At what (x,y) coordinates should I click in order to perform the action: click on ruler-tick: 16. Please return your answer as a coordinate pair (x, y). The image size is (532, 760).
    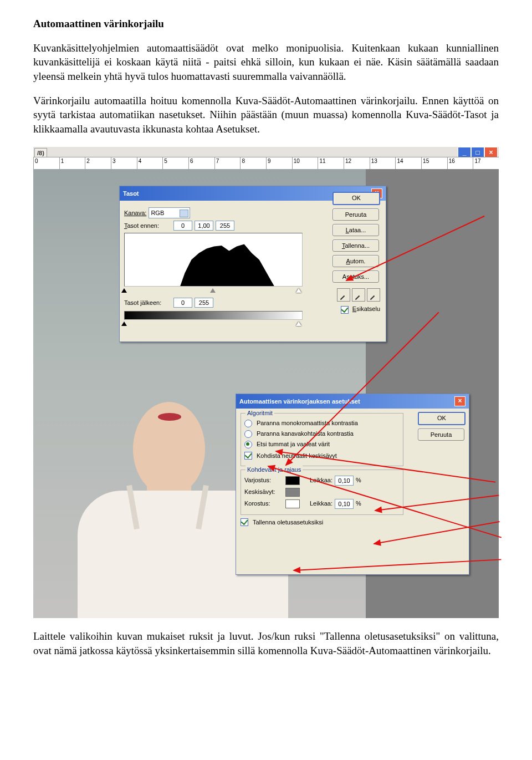
    Looking at the image, I should click on (460, 164).